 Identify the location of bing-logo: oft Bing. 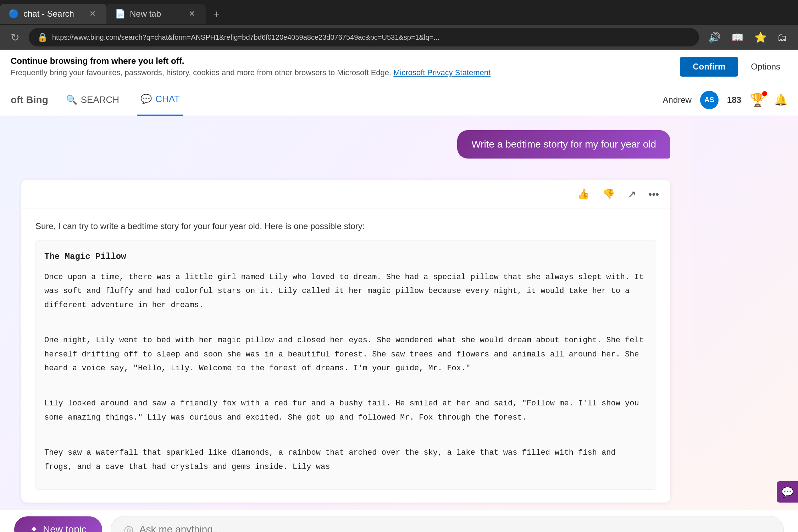
(29, 100).